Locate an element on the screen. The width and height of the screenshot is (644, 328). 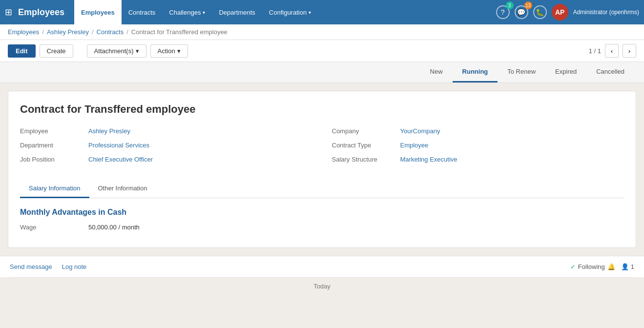
check-icon: ✓ is located at coordinates (573, 266).